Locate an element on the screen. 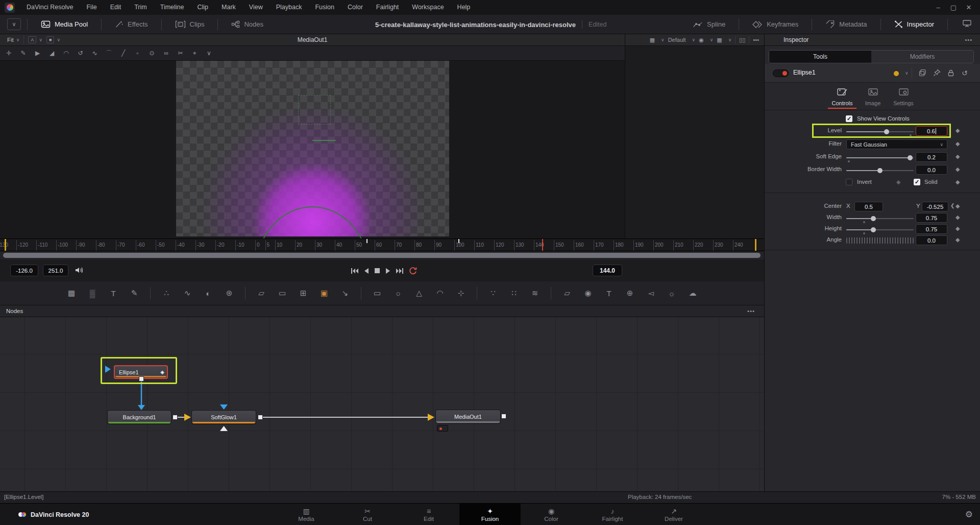  time-ruler: -130-120-110-100-90-80-70-60-50-40-30-20… is located at coordinates (382, 245).